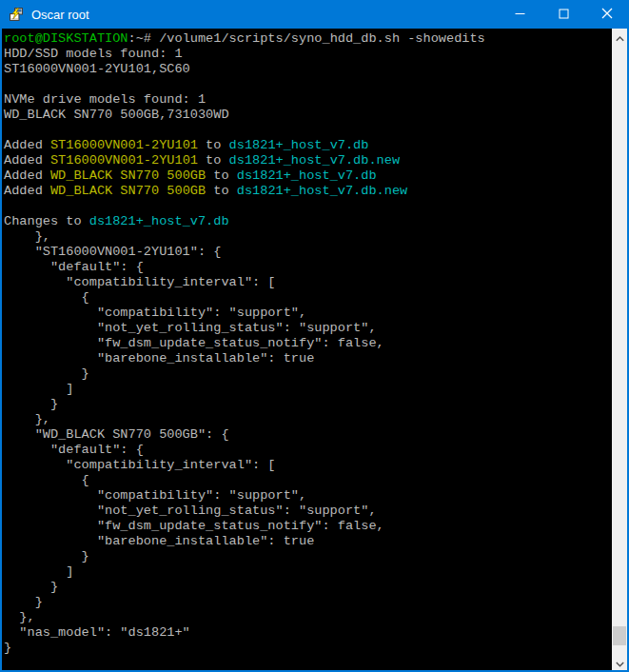 The height and width of the screenshot is (672, 629). I want to click on terminal-line: ST16000VN001-2YU101,SC60, so click(308, 69).